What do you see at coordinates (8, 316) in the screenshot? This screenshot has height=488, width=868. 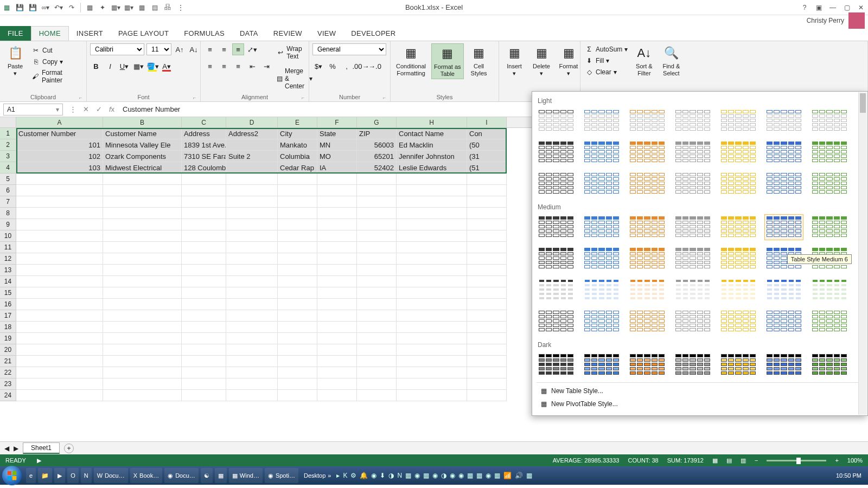 I see `row-header: 17` at bounding box center [8, 316].